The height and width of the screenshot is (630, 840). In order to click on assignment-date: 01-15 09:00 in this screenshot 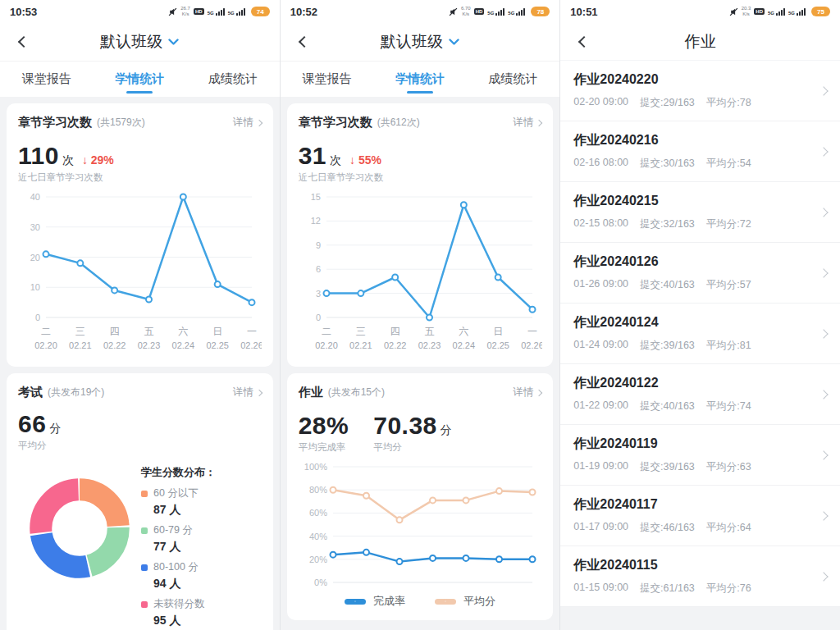, I will do `click(600, 589)`.